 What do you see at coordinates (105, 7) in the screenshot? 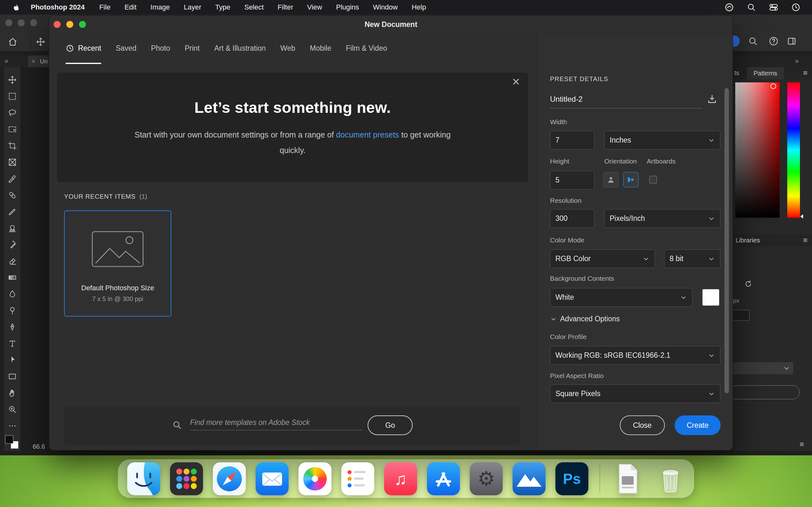
I see `menu-file: File` at bounding box center [105, 7].